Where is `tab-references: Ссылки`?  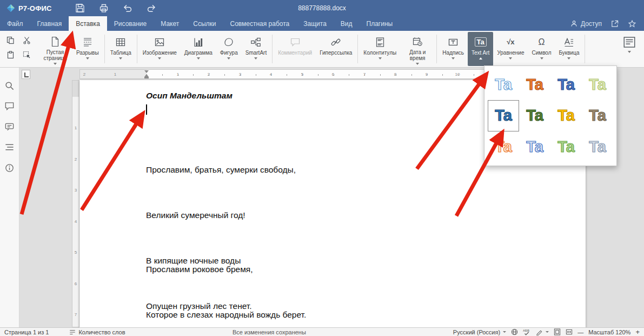 tab-references: Ссылки is located at coordinates (204, 24).